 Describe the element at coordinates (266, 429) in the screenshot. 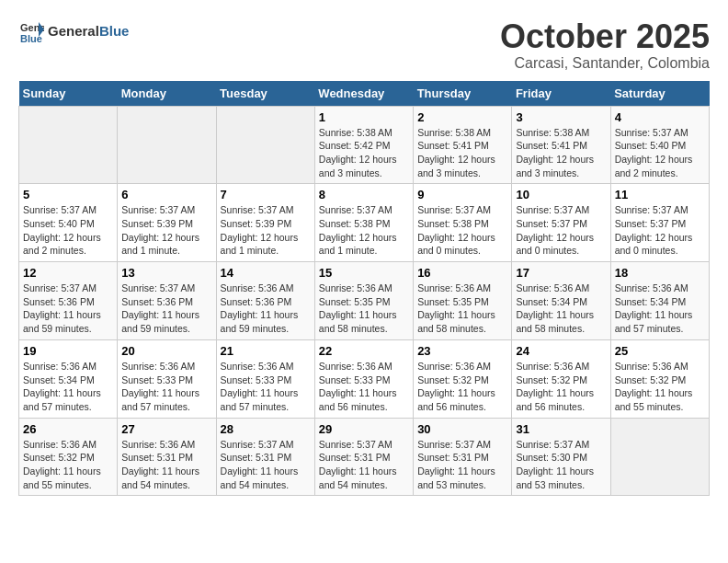

I see `day-number: 28` at that location.